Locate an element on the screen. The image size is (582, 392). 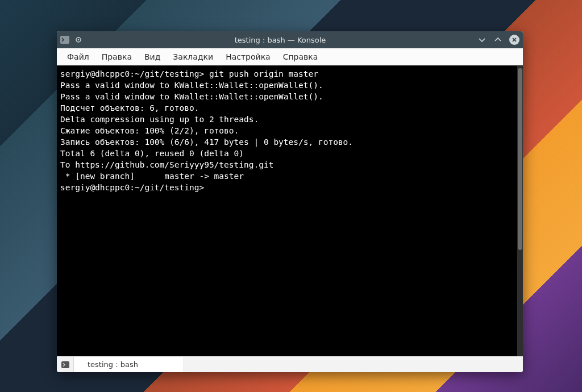
scrollbar-thumb is located at coordinates (520, 159).